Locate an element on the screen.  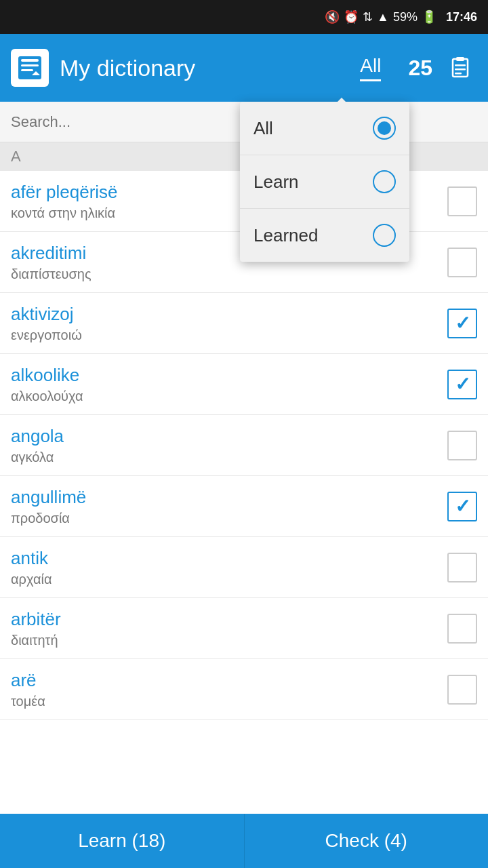
word-translation: αλκοολούχα is located at coordinates (229, 396).